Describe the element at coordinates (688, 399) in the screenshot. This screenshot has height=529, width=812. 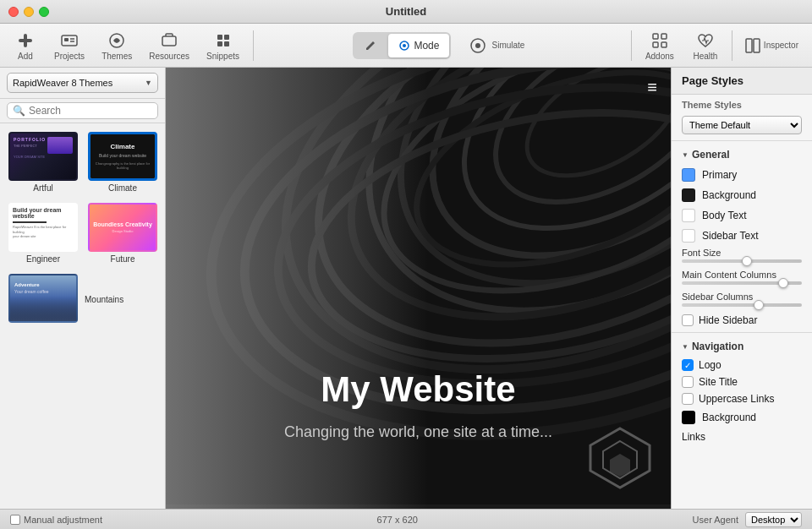
I see `uppercase-links-checkbox` at that location.